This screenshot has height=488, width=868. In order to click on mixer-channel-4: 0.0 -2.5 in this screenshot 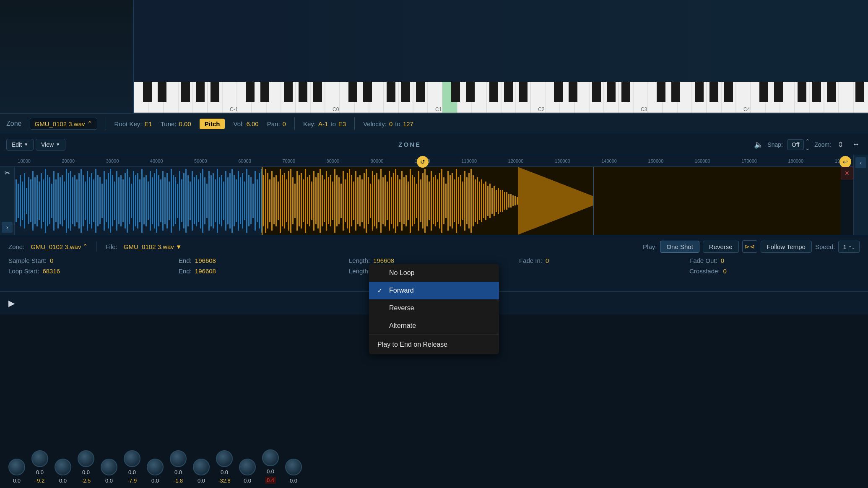, I will do `click(86, 467)`.